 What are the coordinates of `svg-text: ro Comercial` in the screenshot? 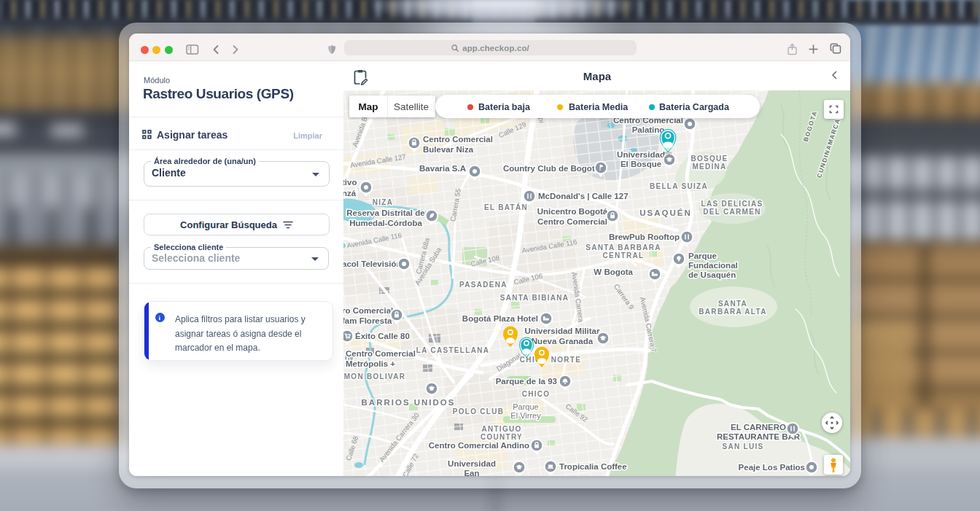 It's located at (368, 311).